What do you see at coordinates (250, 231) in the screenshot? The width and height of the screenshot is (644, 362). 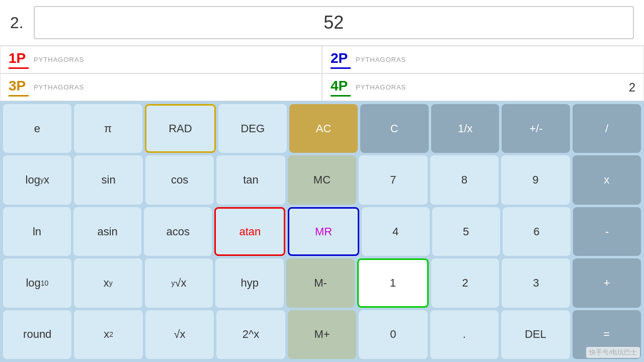 I see `atan-button: atan` at bounding box center [250, 231].